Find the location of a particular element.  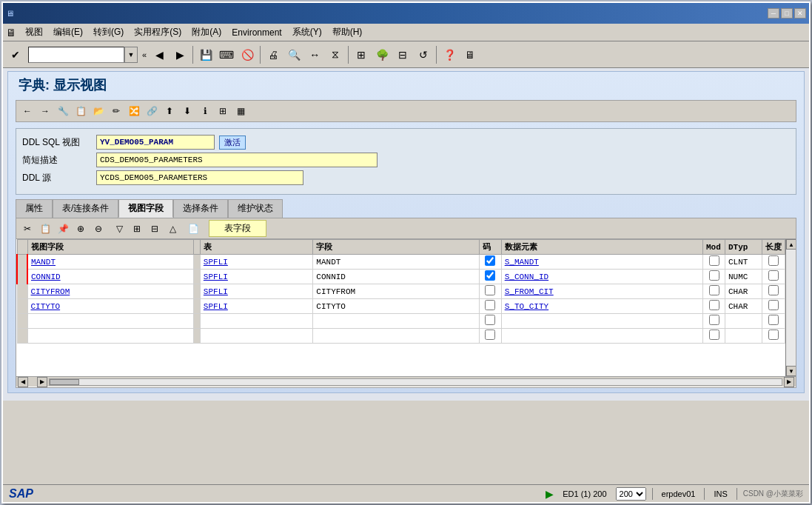

view-field-link: MANDT is located at coordinates (43, 262).